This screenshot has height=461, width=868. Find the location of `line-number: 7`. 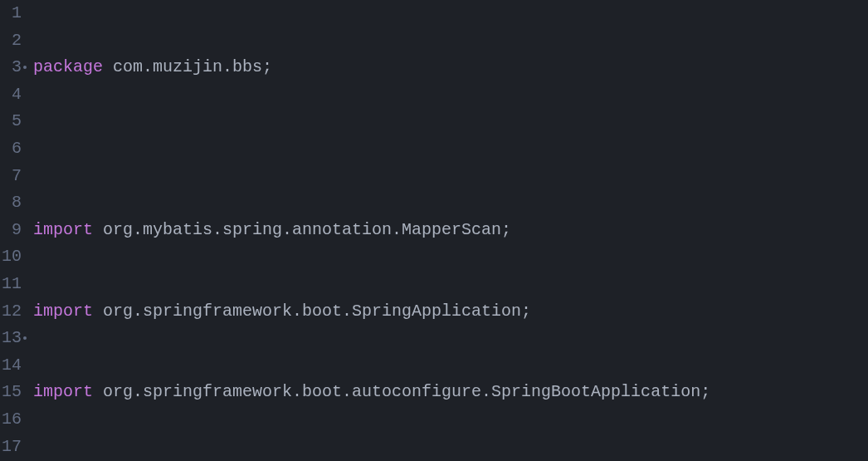

line-number: 7 is located at coordinates (11, 176).